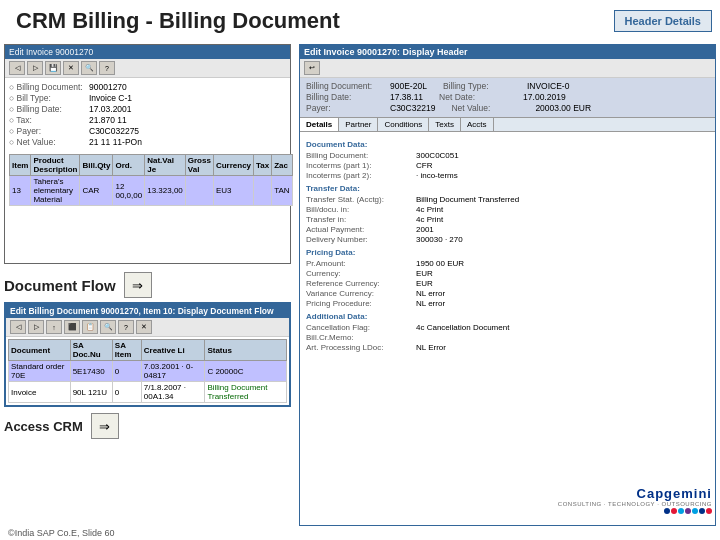  I want to click on cell-status: Billing Document Transferred, so click(246, 392).